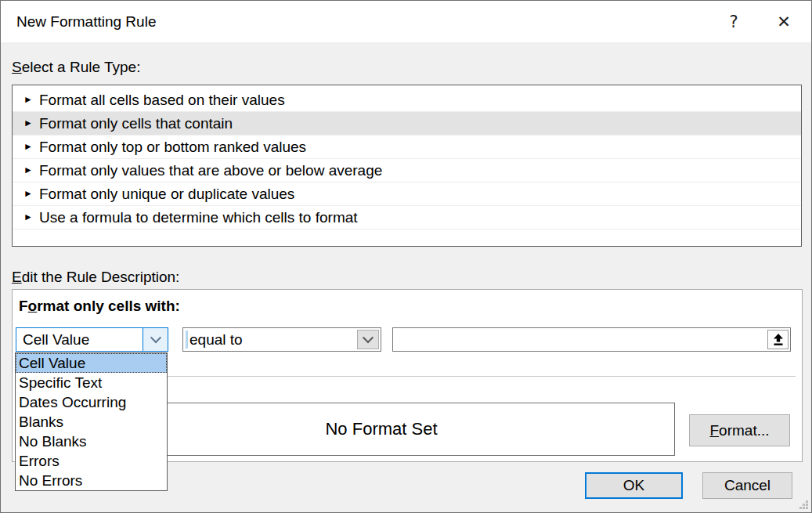  What do you see at coordinates (199, 218) in the screenshot?
I see `rule-type-item-label: Use a formula to determine which cells t…` at bounding box center [199, 218].